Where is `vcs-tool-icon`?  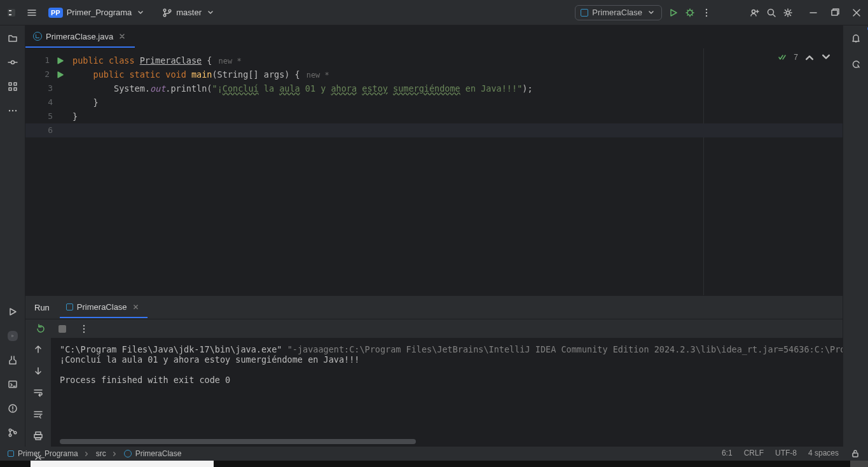
vcs-tool-icon is located at coordinates (13, 433).